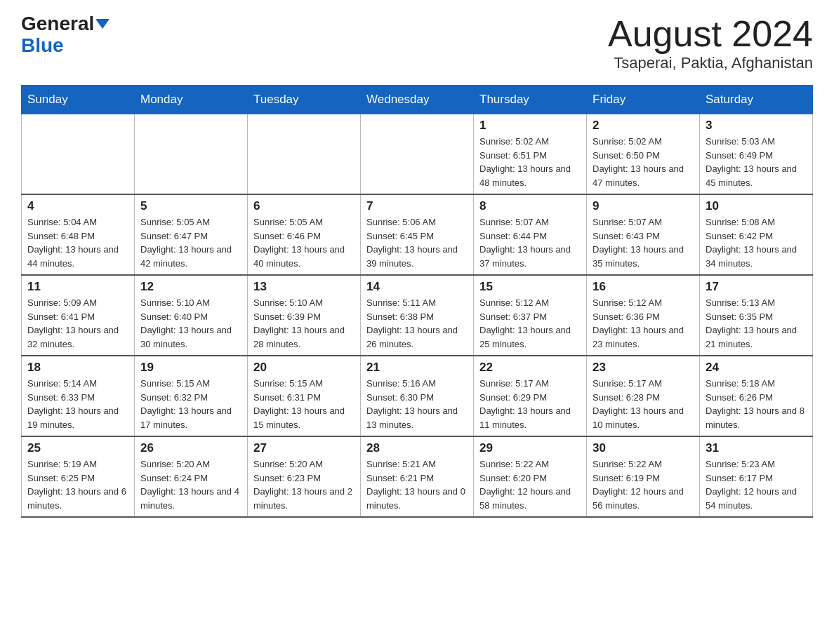  What do you see at coordinates (757, 100) in the screenshot?
I see `header-saturday: Saturday` at bounding box center [757, 100].